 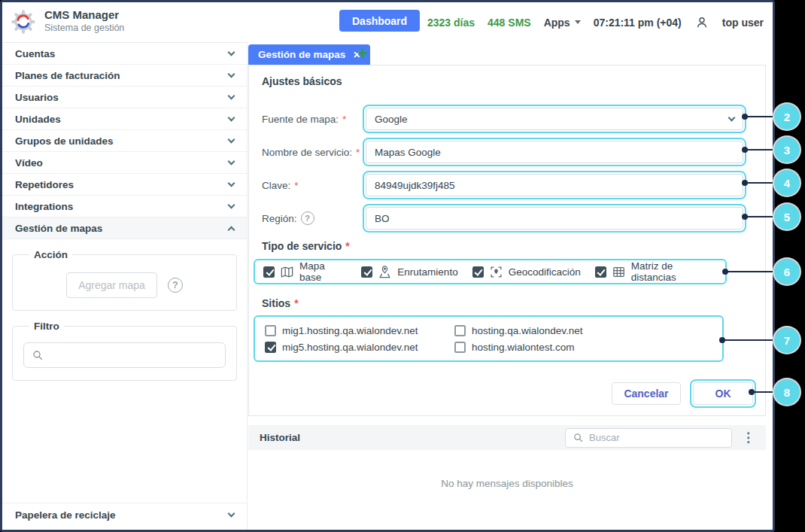 I want to click on site-option-label: mig5.hosting.qa.wialondev.net, so click(x=351, y=348).